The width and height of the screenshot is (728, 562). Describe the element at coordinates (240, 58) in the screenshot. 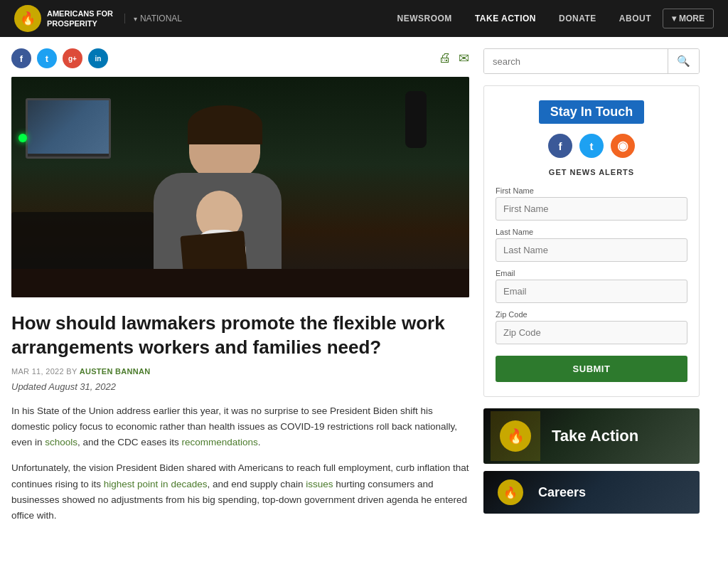

I see `social-bar: f t g+ in 🖨 ✉` at that location.